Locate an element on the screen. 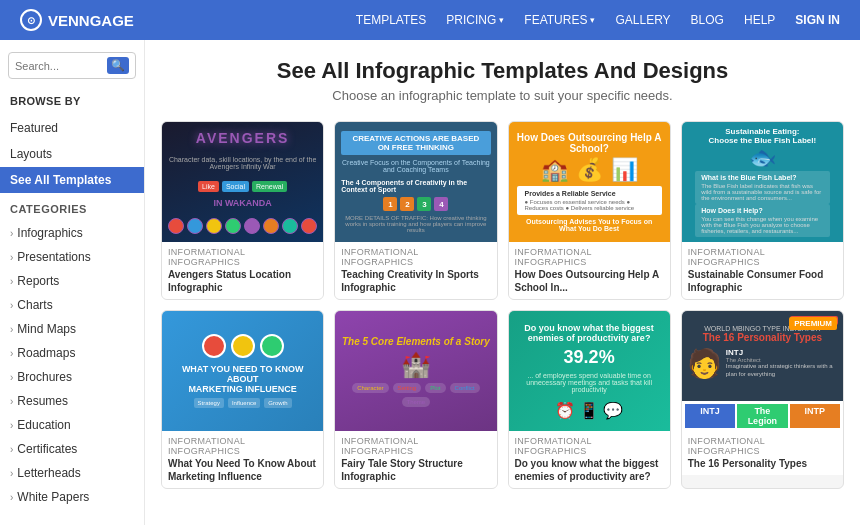 Image resolution: width=860 pixels, height=525 pixels. productivity-title: Do you know what the biggest enemies of … is located at coordinates (590, 333).